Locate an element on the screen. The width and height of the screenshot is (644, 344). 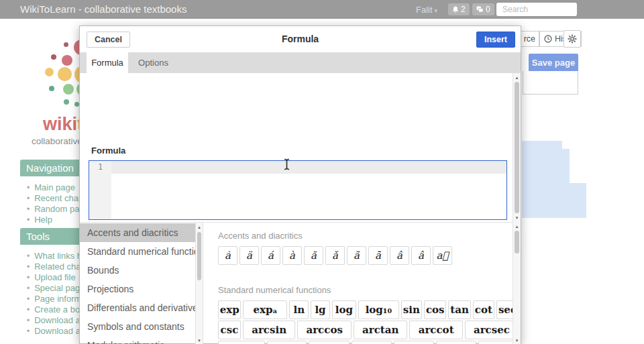
accent-button-check: ǎ is located at coordinates (335, 255).